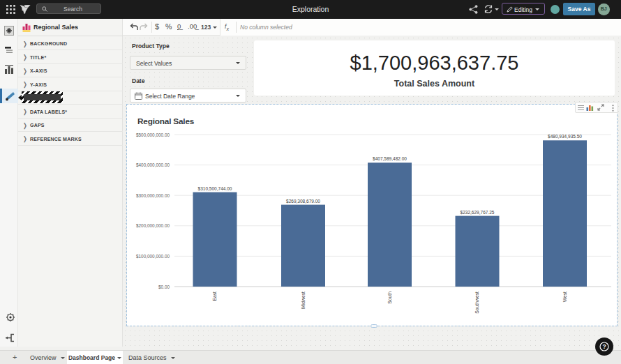 This screenshot has width=621, height=364. I want to click on svg-text: East, so click(215, 296).